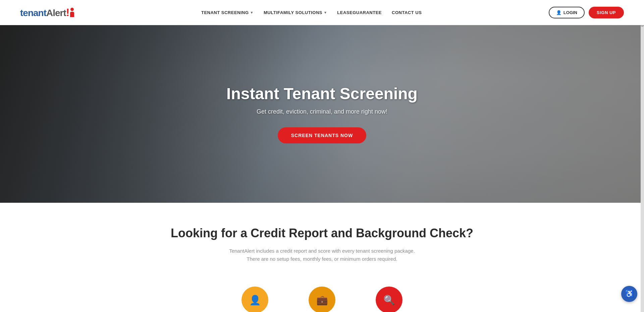 This screenshot has height=312, width=644. What do you see at coordinates (322, 259) in the screenshot?
I see `info-paragraph-2: There are no setup fees, monthly fees, o…` at bounding box center [322, 259].